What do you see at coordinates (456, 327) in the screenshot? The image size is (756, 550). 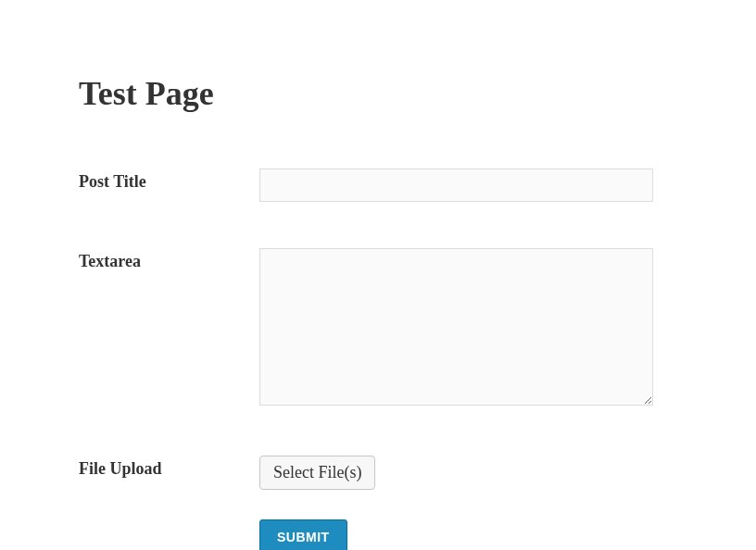 I see `textarea-input` at bounding box center [456, 327].